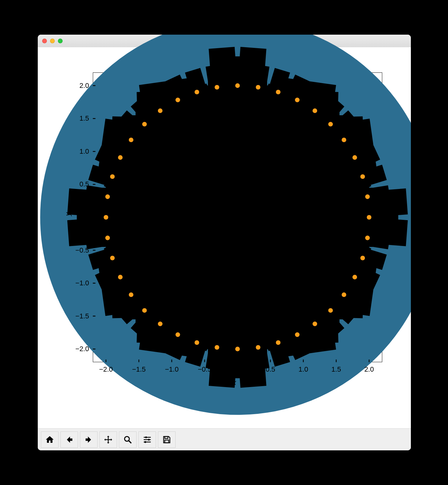 Image resolution: width=448 pixels, height=485 pixels. Describe the element at coordinates (204, 369) in the screenshot. I see `x-tick-label: −0.5` at that location.